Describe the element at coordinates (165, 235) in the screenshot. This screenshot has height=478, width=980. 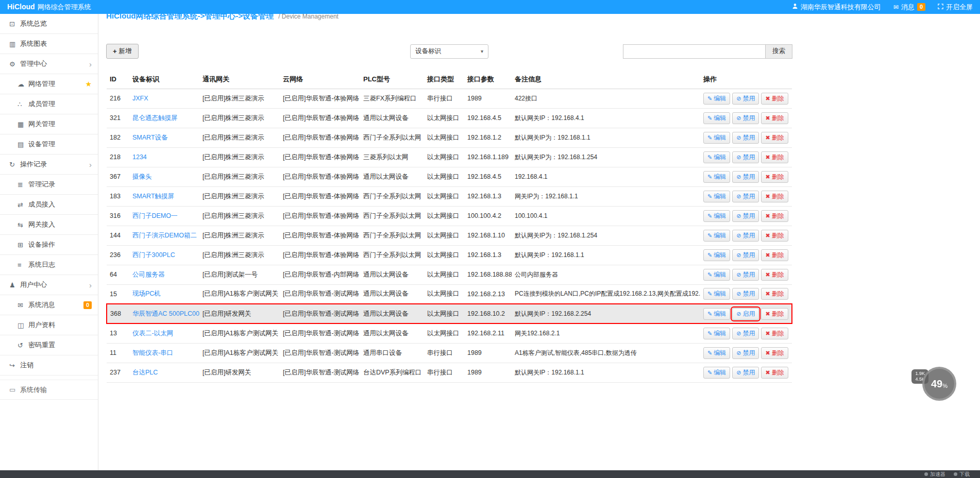
I see `device-link: 西门子演示DEMO箱二` at that location.